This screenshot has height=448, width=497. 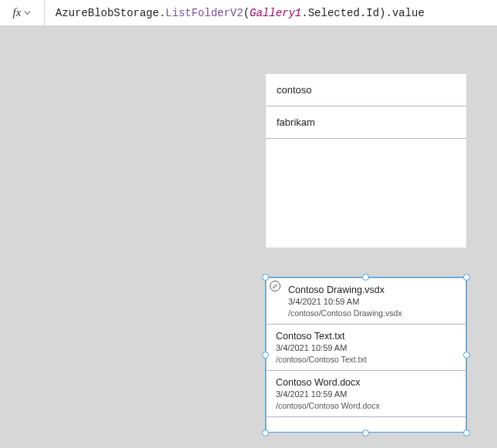 What do you see at coordinates (366, 359) in the screenshot?
I see `file-path: /contoso/Contoso Text.txt` at bounding box center [366, 359].